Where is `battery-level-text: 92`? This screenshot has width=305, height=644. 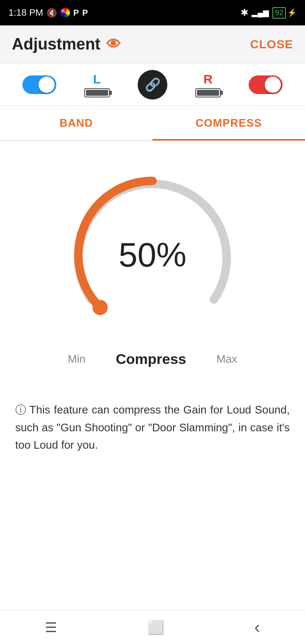 battery-level-text: 92 is located at coordinates (279, 13).